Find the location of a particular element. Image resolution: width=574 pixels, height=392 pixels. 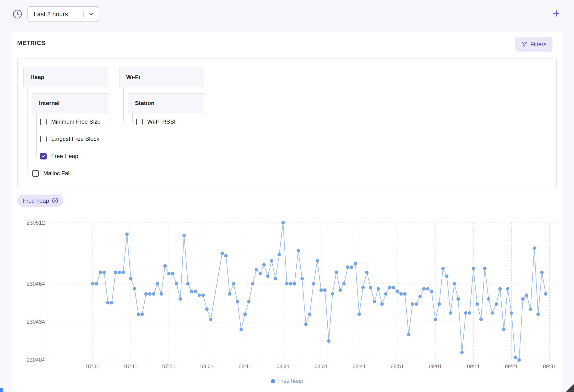

chart-legend: Free heap is located at coordinates (287, 381).